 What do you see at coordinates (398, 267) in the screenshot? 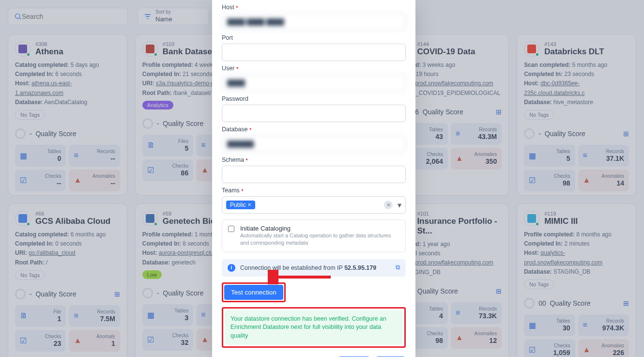
I see `copy-icon: ⧉` at bounding box center [398, 267].